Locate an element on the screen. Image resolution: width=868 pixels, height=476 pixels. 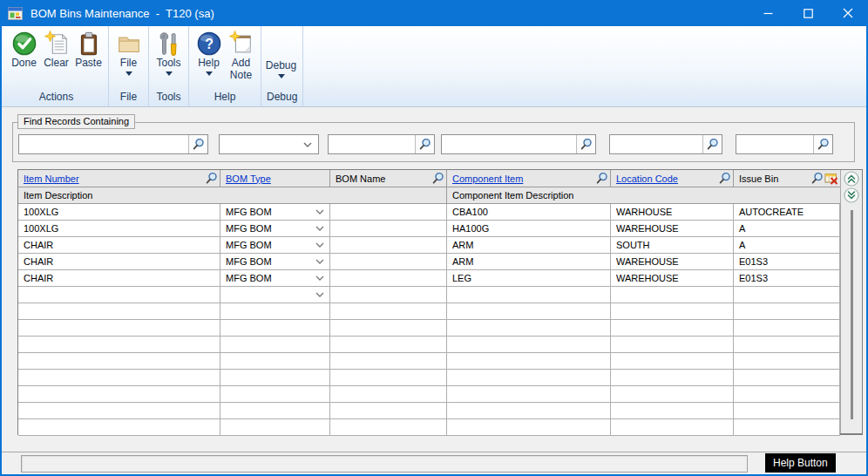
header-bom-type-link: BOM Type is located at coordinates (248, 179).